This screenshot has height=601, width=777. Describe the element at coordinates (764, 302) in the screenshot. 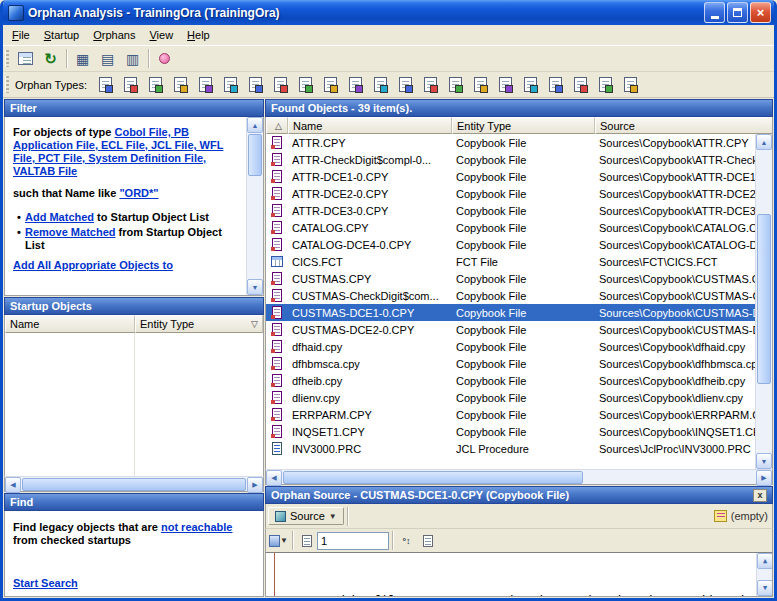

I see `found-vertical-scrollbar` at that location.